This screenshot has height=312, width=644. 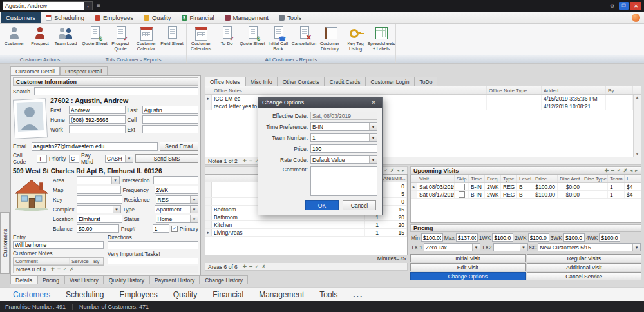 I want to click on menu-tab-management: Management, so click(x=247, y=17).